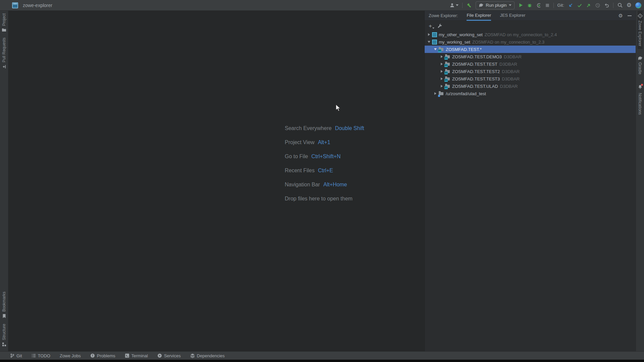 The height and width of the screenshot is (362, 644). What do you see at coordinates (640, 100) in the screenshot?
I see `sidebar-item-notifications: Notifications` at bounding box center [640, 100].